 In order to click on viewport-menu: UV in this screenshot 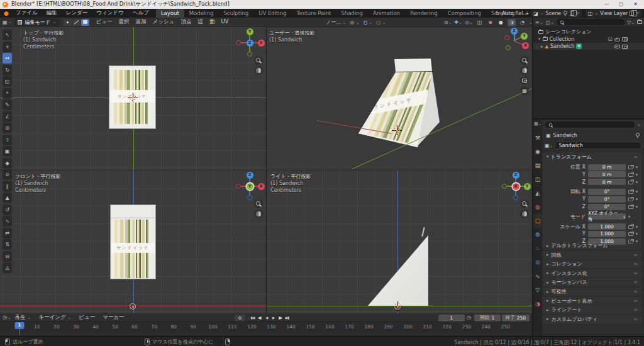, I will do `click(225, 22)`.